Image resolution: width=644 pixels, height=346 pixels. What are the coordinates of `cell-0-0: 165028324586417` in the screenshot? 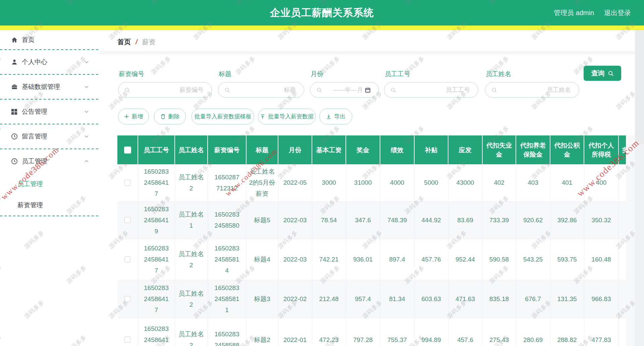 It's located at (156, 183).